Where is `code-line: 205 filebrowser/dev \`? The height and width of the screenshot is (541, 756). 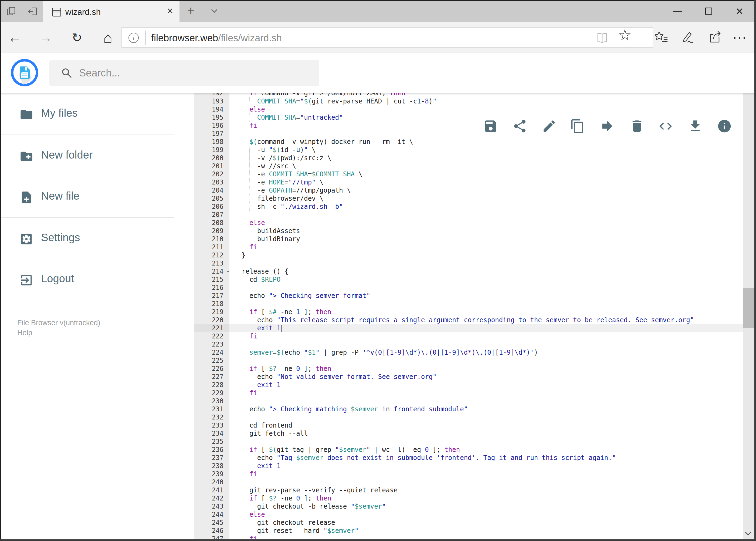
code-line: 205 filebrowser/dev \ is located at coordinates (459, 199).